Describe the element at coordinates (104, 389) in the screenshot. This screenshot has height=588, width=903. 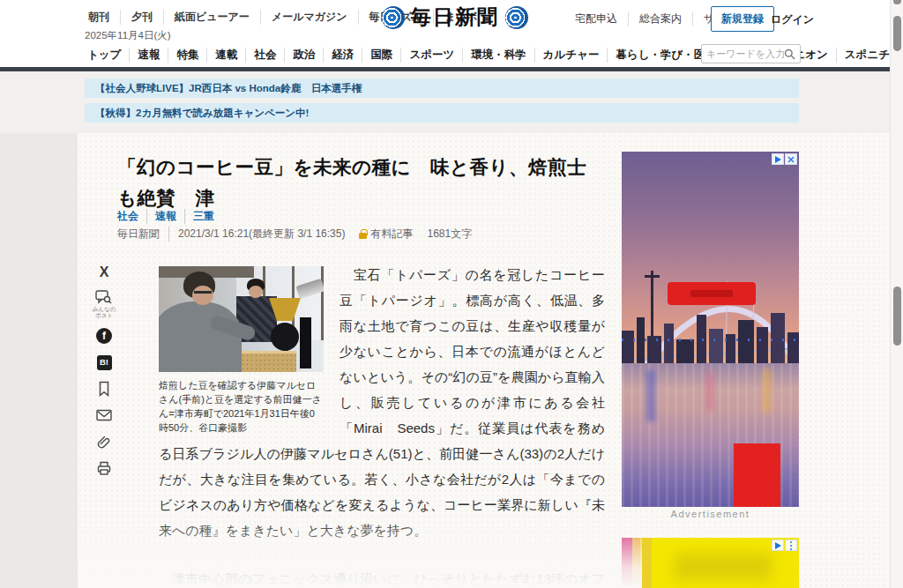
I see `bookmark-icon` at that location.